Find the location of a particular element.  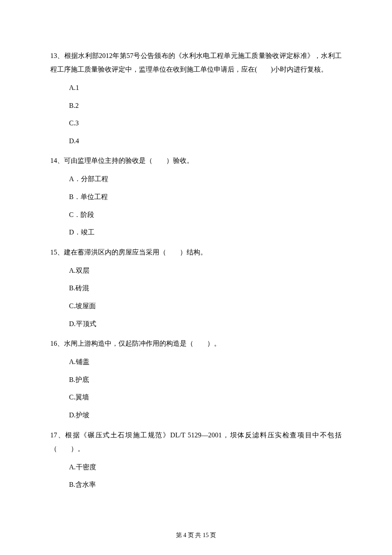

option-d: D.护坡 is located at coordinates (205, 415).